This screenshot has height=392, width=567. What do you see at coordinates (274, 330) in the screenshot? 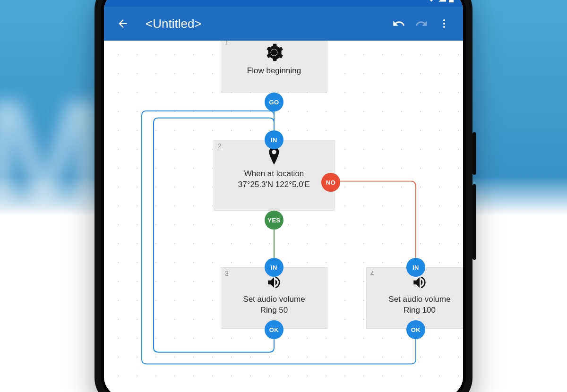
I see `port-ok-block3: OK` at bounding box center [274, 330].